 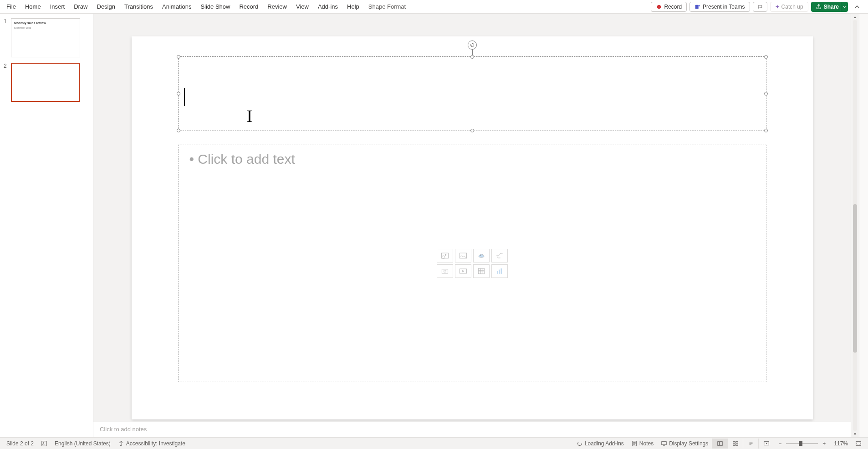 What do you see at coordinates (472, 45) in the screenshot?
I see `rotate-handle` at bounding box center [472, 45].